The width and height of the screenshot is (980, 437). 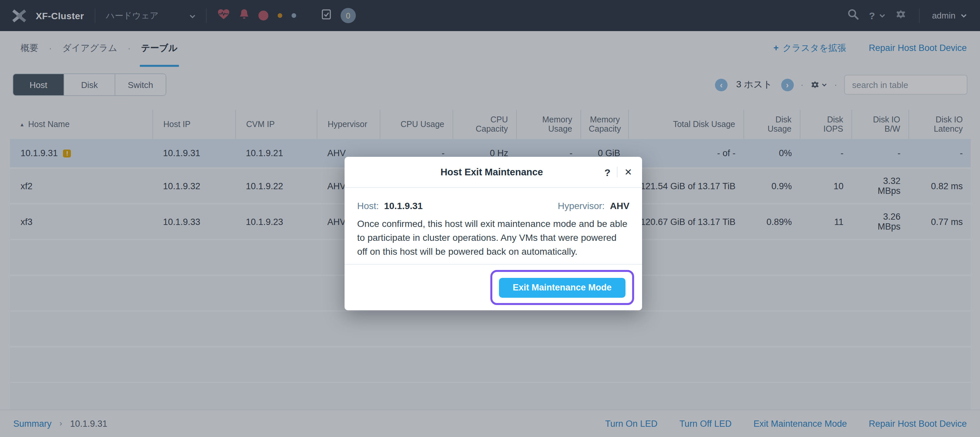 I want to click on hypervisor-value: AHV, so click(x=620, y=206).